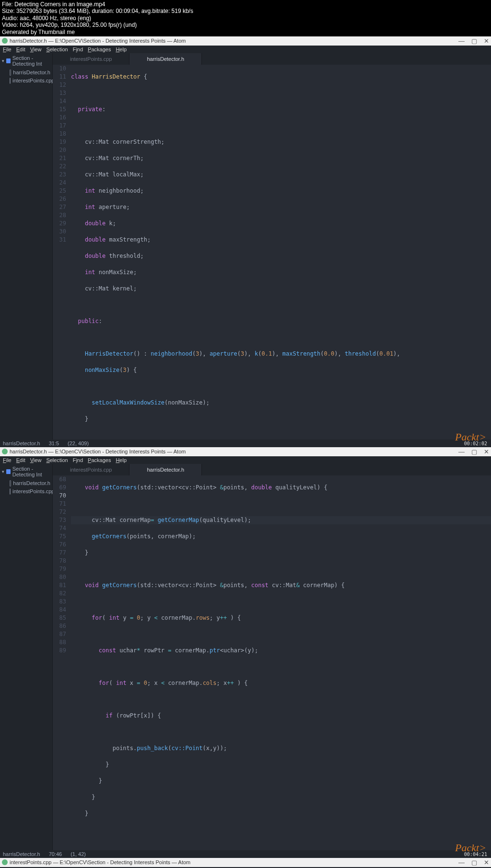 This screenshot has width=491, height=868. What do you see at coordinates (246, 854) in the screenshot?
I see `status-bar: harrisDetector.h 70:46 (0, 20)` at bounding box center [246, 854].